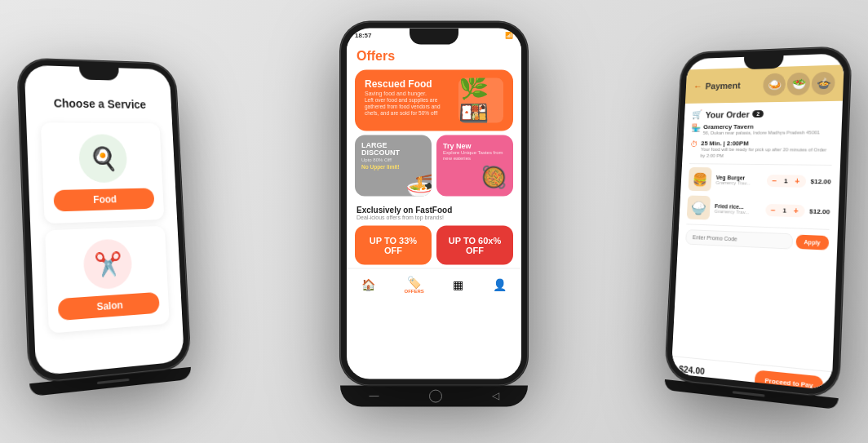 The image size is (868, 443). I want to click on restaurant-icon: 🏪, so click(696, 127).